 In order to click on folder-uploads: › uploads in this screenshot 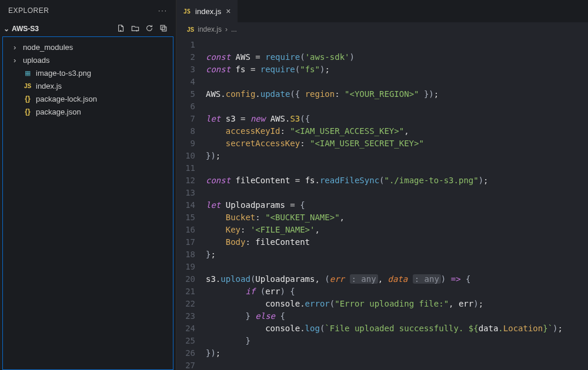, I will do `click(88, 60)`.